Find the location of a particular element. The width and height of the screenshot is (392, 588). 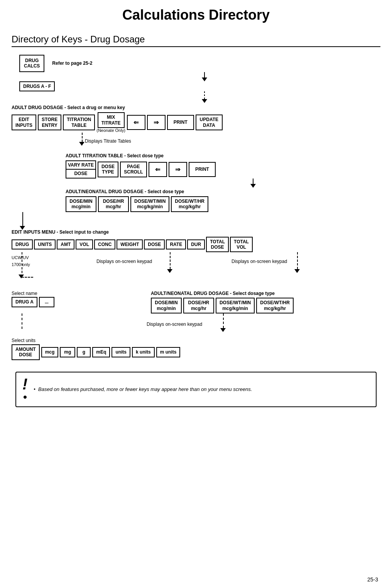

total-vol-key: TOTAL VOL is located at coordinates (242, 244).